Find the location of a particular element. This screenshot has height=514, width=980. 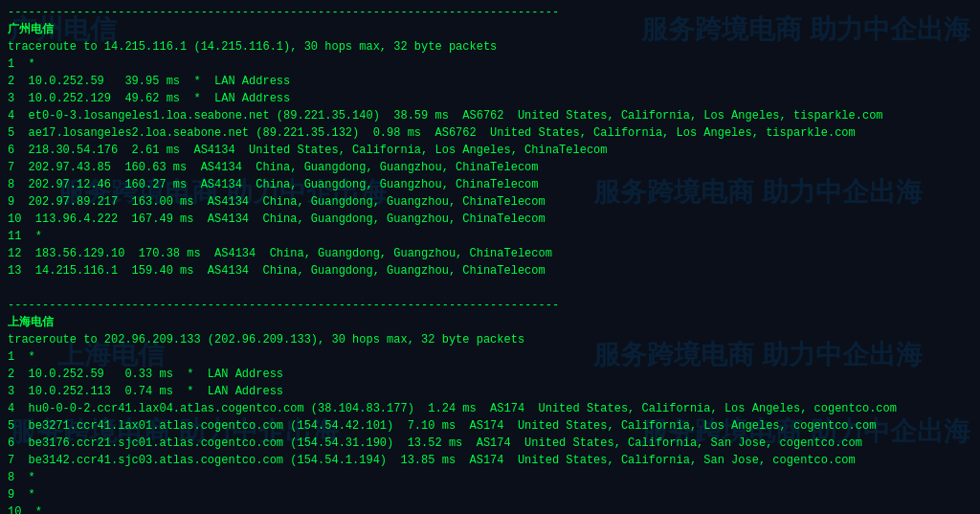

sh-line-4: 4 hu0-0-0-2.ccr41.lax04.atlas.cogentco.c… is located at coordinates (490, 409).